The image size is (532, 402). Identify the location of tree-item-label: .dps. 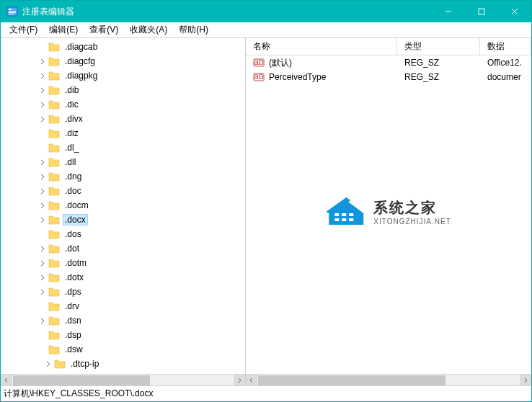
(74, 292).